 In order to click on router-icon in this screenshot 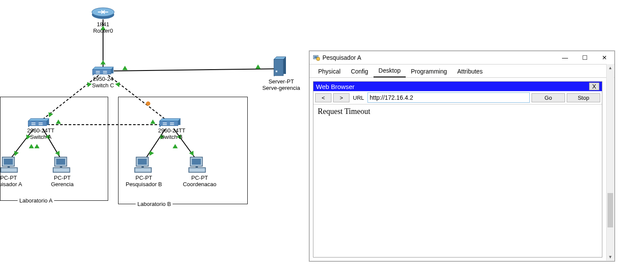, I will do `click(103, 12)`.